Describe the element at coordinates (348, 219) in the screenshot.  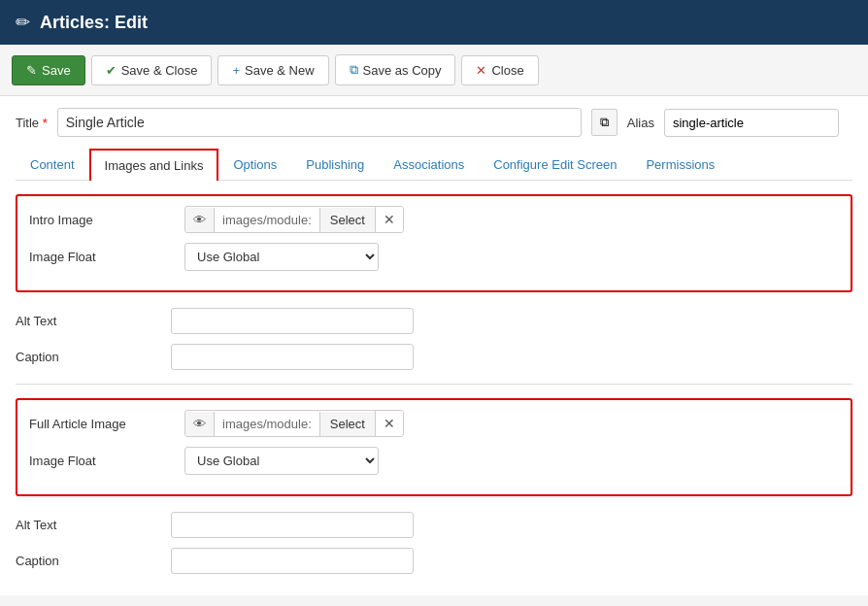
I see `intro-image-select-button: Select` at that location.